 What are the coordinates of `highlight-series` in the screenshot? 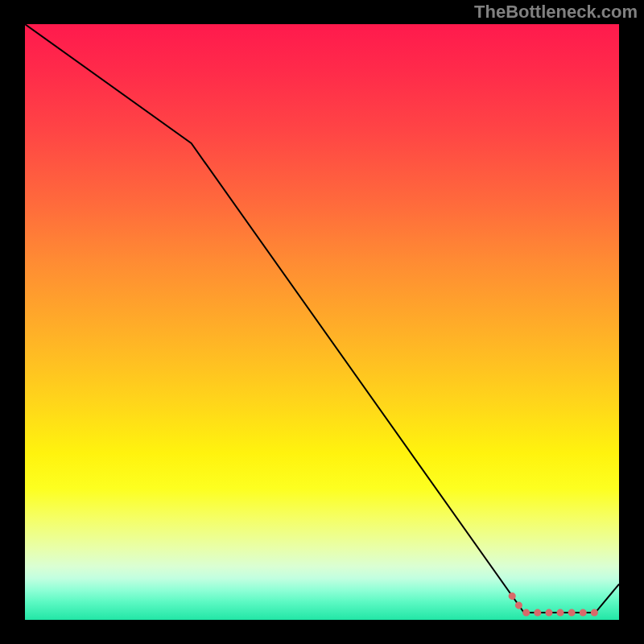 It's located at (554, 604).